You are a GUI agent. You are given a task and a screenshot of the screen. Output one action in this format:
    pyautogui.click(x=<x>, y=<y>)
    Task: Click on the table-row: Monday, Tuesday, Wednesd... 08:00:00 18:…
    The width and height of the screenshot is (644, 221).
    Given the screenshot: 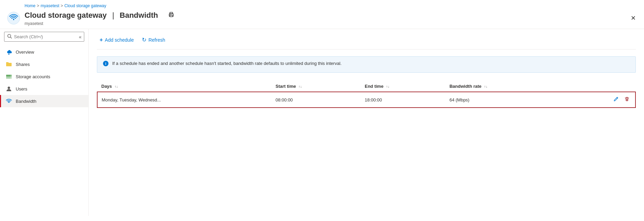 What is the action you would take?
    pyautogui.click(x=366, y=100)
    